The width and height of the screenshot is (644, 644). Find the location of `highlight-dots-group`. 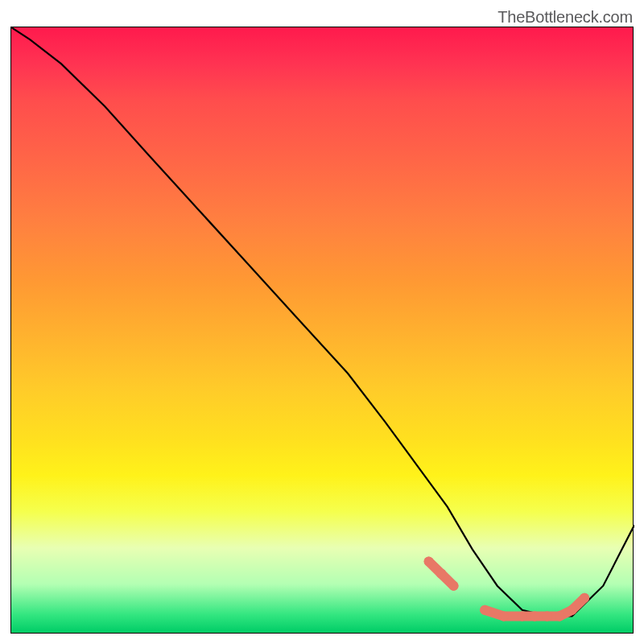

highlight-dots-group is located at coordinates (507, 589).